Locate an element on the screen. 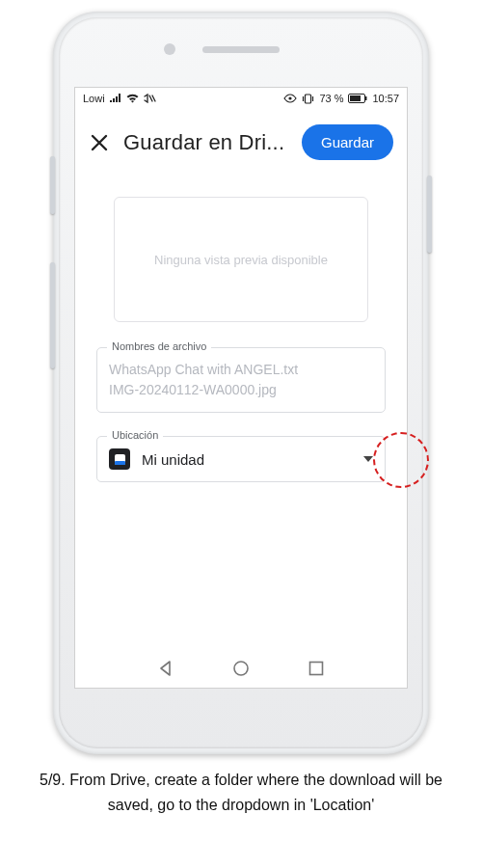 The height and width of the screenshot is (868, 482). android-nav-bar is located at coordinates (241, 668).